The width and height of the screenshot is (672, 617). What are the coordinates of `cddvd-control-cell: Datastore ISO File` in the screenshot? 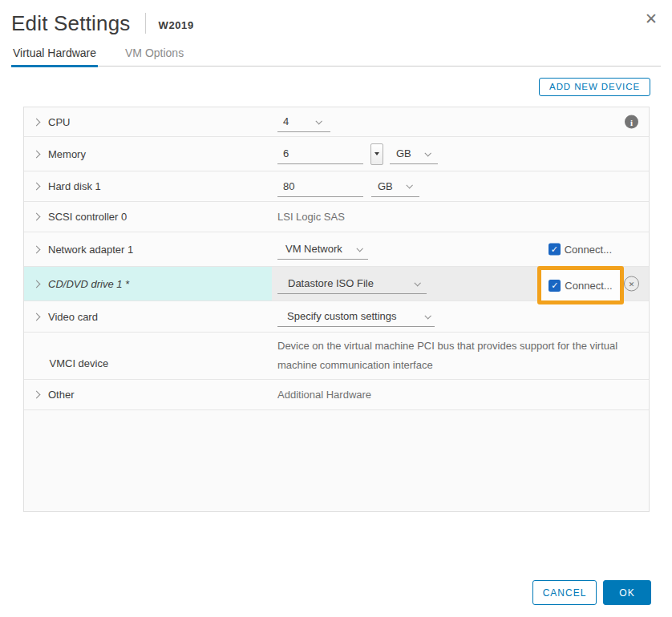 It's located at (350, 284).